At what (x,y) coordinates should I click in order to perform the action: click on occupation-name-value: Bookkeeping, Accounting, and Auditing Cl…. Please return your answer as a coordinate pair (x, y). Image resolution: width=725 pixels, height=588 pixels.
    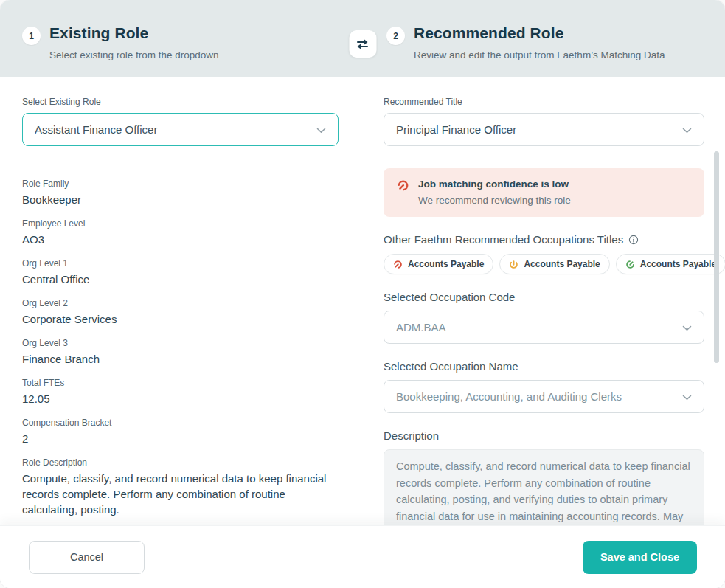
    Looking at the image, I should click on (535, 397).